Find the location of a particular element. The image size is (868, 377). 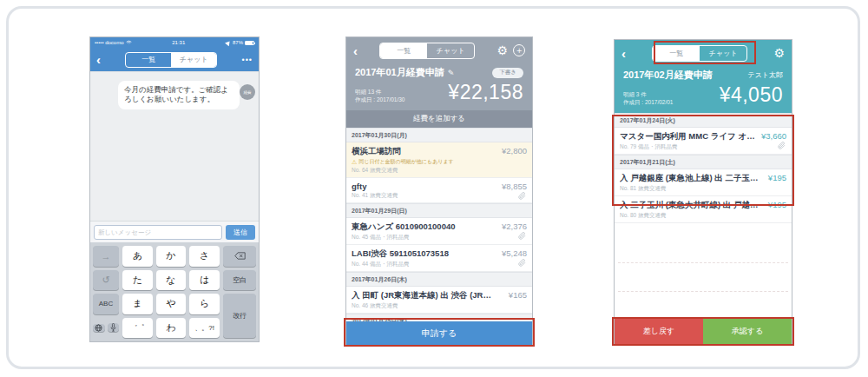

kbd-punct-key: 、。?! is located at coordinates (205, 328).